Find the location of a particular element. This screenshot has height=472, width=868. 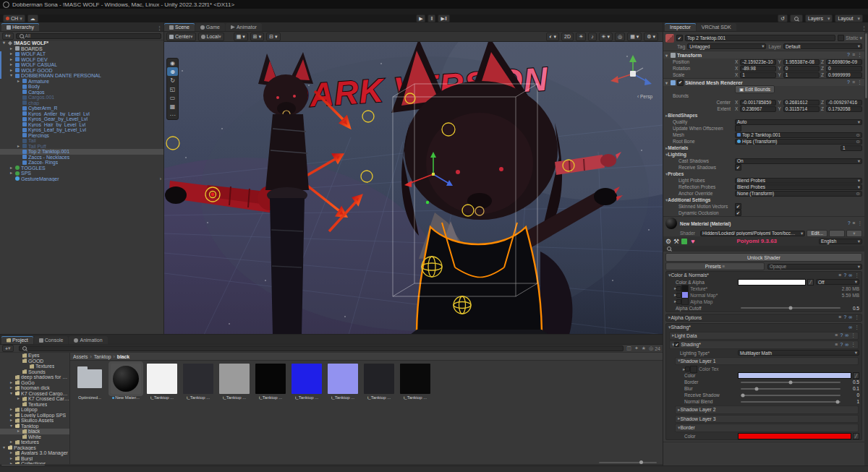

support-heart-icon: ♥ is located at coordinates (693, 241).